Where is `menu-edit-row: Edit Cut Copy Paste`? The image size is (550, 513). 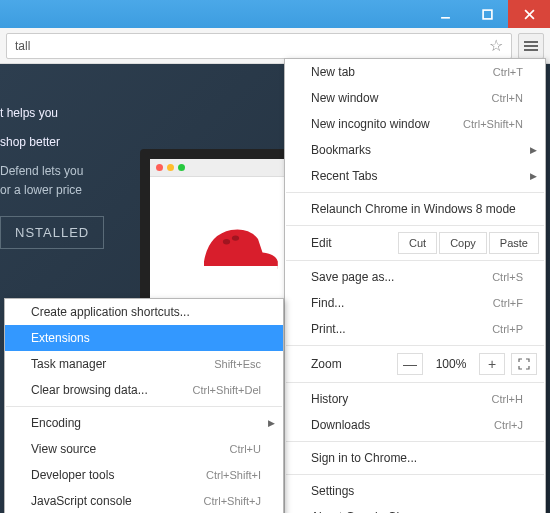
menu-edit-row: Edit Cut Copy Paste is located at coordinates (415, 243).